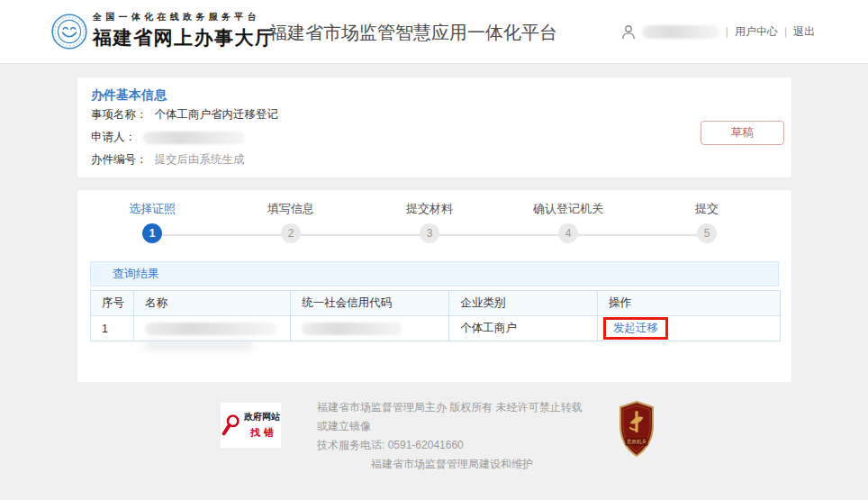  Describe the element at coordinates (262, 417) in the screenshot. I see `gov-site-label: 政府网站` at that location.